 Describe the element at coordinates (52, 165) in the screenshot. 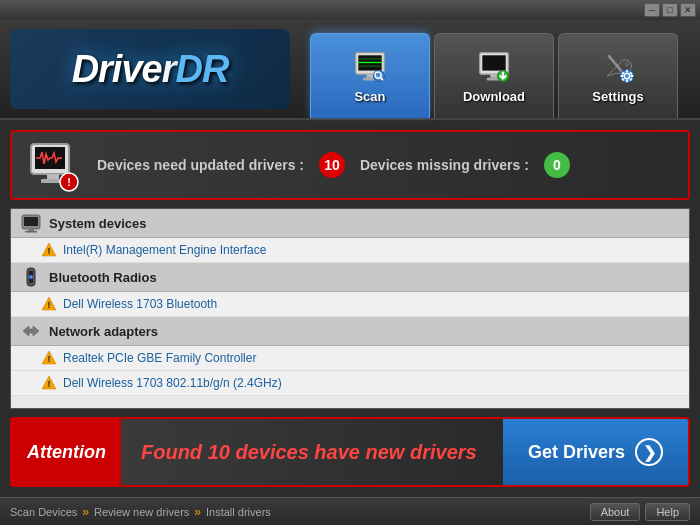

I see `status-monitor-icon: !` at that location.